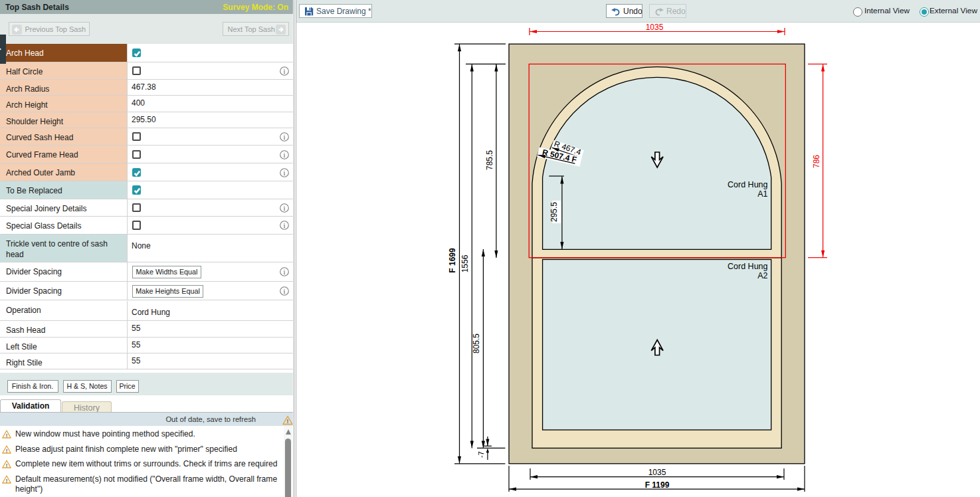  I want to click on svg-text: 786, so click(817, 161).